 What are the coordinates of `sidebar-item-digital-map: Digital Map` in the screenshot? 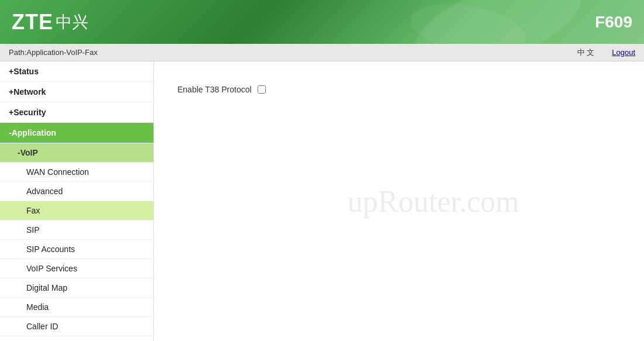 It's located at (77, 288).